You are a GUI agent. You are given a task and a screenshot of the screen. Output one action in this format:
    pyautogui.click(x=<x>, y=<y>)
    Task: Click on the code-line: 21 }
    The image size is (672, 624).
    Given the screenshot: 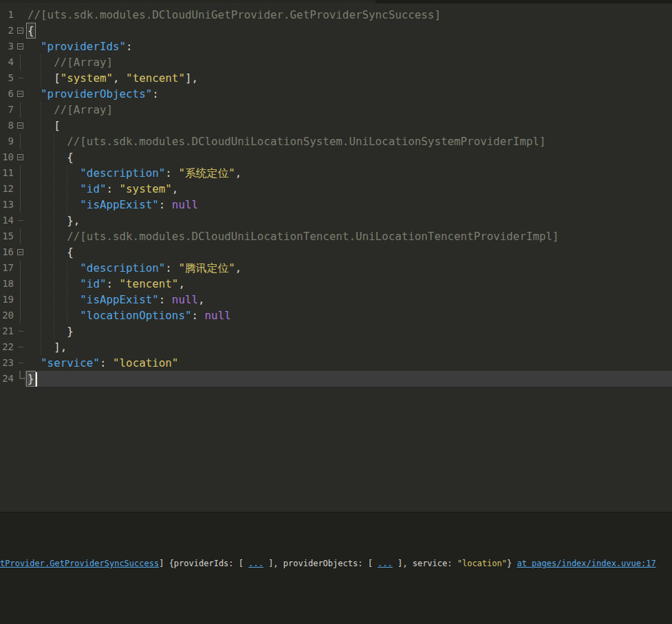 What is the action you would take?
    pyautogui.click(x=336, y=332)
    